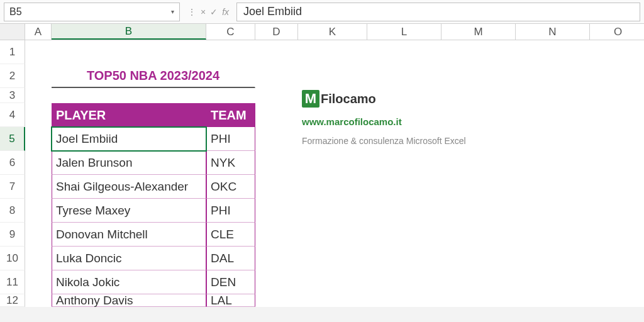 This screenshot has height=322, width=644. What do you see at coordinates (13, 165) in the screenshot?
I see `row-headers: 123456789101112` at bounding box center [13, 165].